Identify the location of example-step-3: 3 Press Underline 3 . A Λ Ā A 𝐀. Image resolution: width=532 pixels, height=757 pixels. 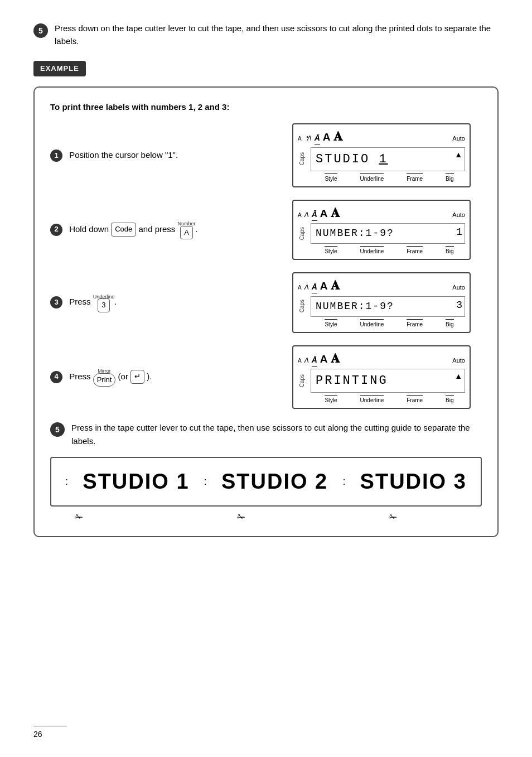
(266, 302).